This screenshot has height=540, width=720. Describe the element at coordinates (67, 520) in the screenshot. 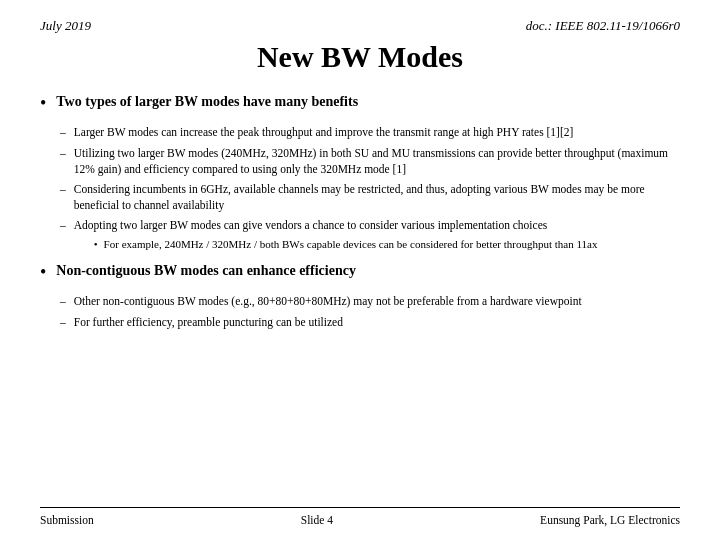

I see `footer-left: Submission` at that location.